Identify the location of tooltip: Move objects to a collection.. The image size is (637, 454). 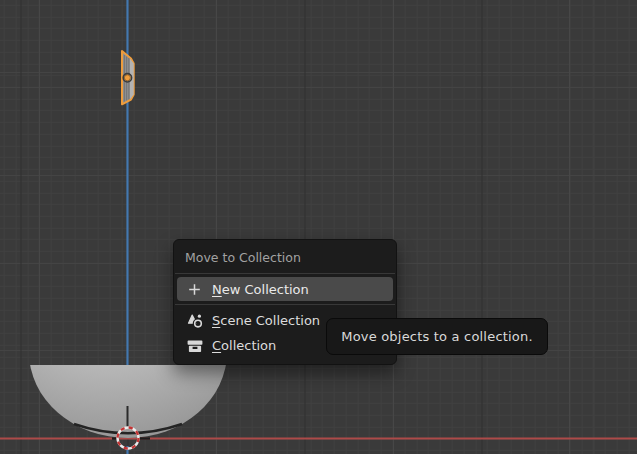
(437, 336).